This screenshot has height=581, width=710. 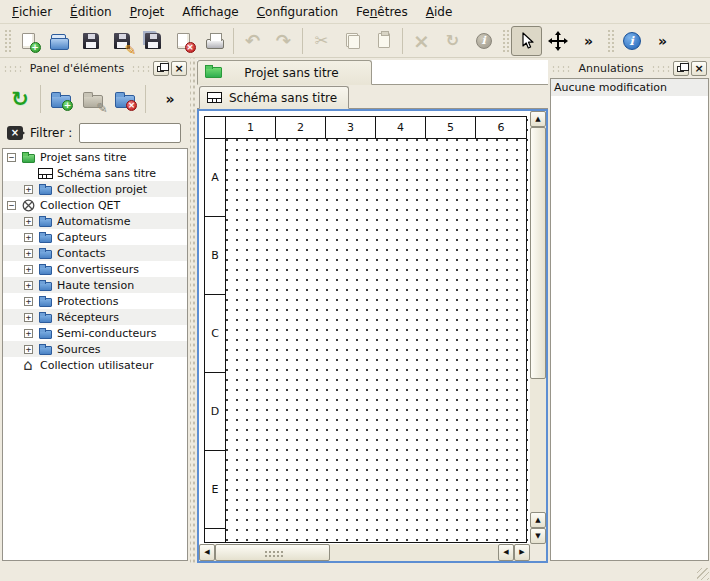 I want to click on new-category-button: +, so click(x=61, y=99).